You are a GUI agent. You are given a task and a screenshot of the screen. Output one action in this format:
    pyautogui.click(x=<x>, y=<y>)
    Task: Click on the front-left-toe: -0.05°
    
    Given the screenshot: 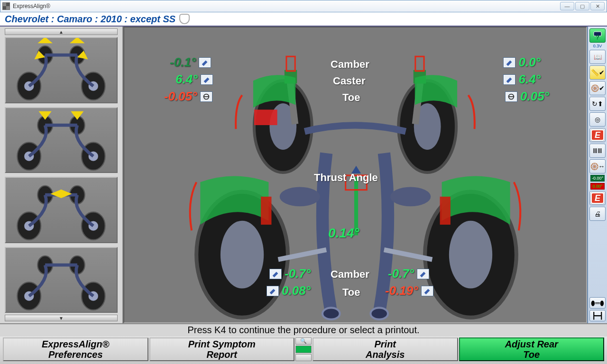 What is the action you would take?
    pyautogui.click(x=188, y=97)
    